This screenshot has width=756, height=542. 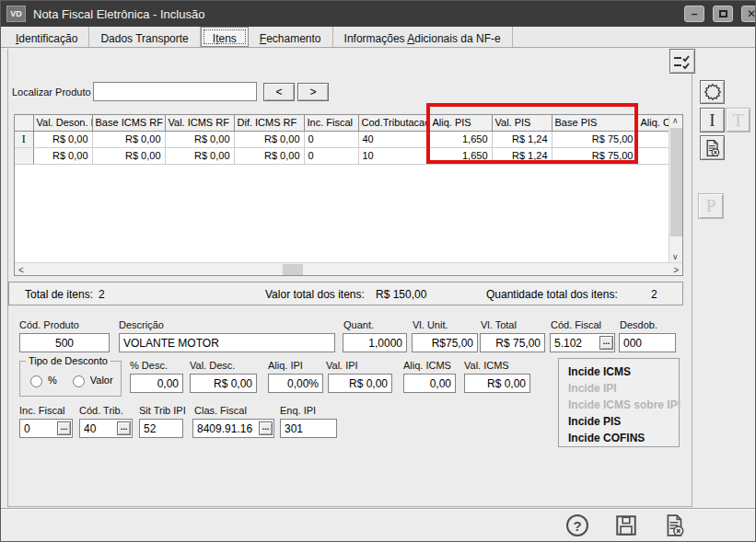 I want to click on enq-ipi-label: Enq. IPI, so click(x=298, y=410).